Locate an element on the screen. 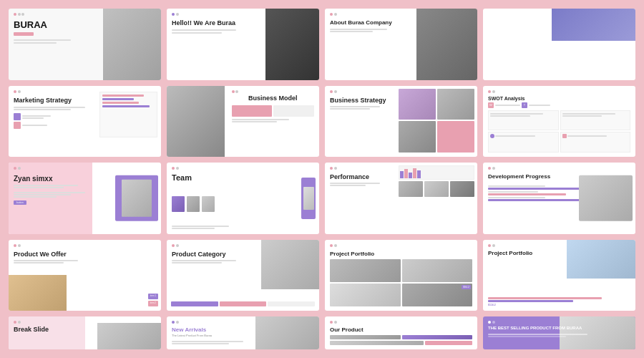  about-person-image is located at coordinates (447, 44).